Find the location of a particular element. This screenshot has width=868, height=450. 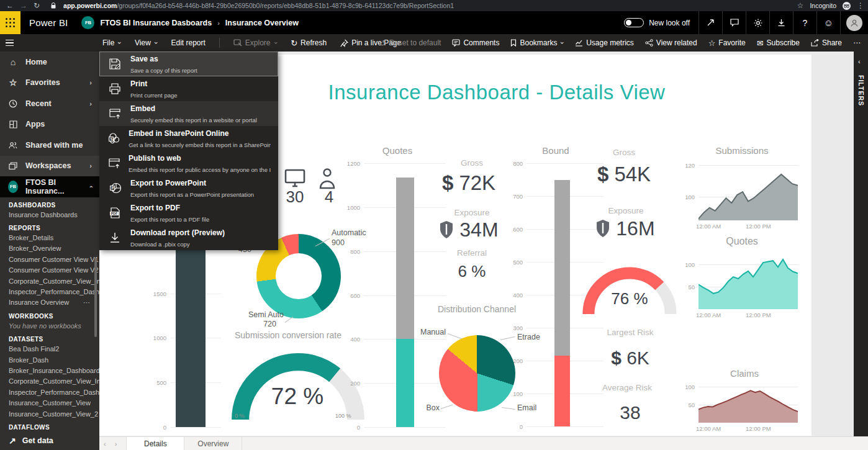

settings-gear-icon is located at coordinates (757, 22).